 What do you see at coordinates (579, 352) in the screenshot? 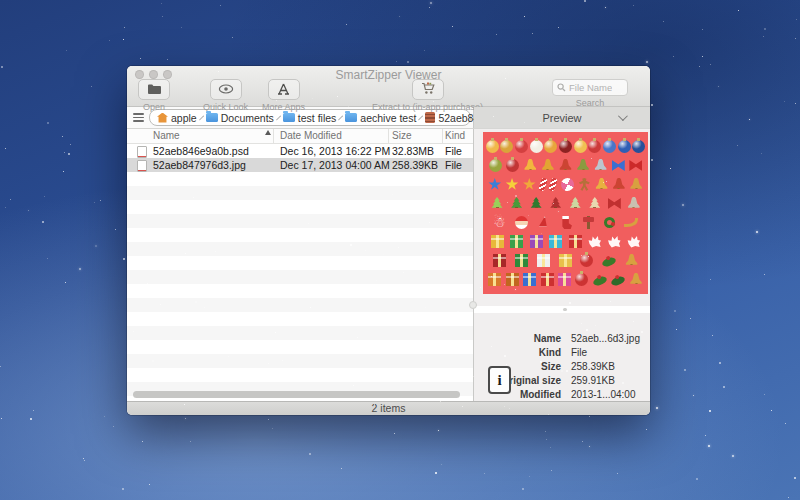
I see `info-kind-value: File` at bounding box center [579, 352].